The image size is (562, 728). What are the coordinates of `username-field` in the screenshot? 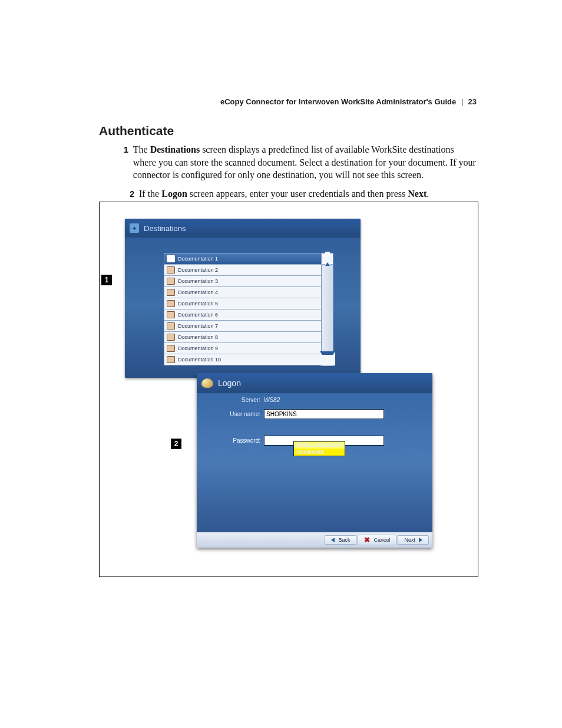 It's located at (324, 414).